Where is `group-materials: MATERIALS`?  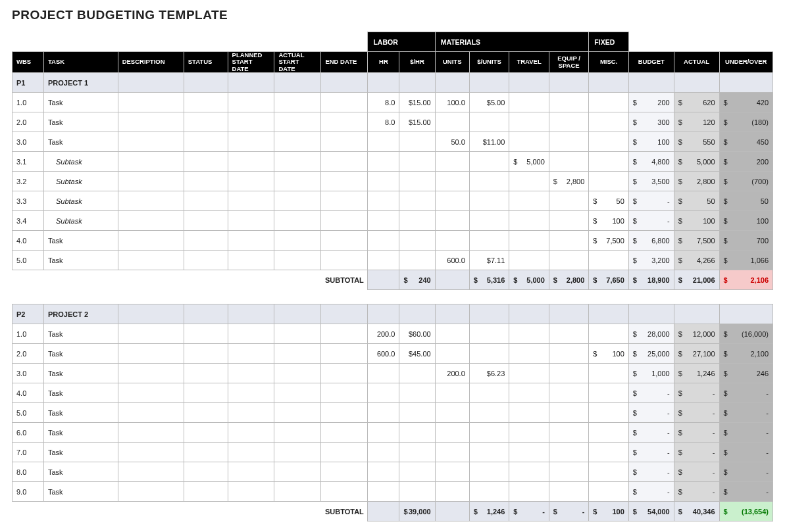
group-materials: MATERIALS is located at coordinates (512, 42).